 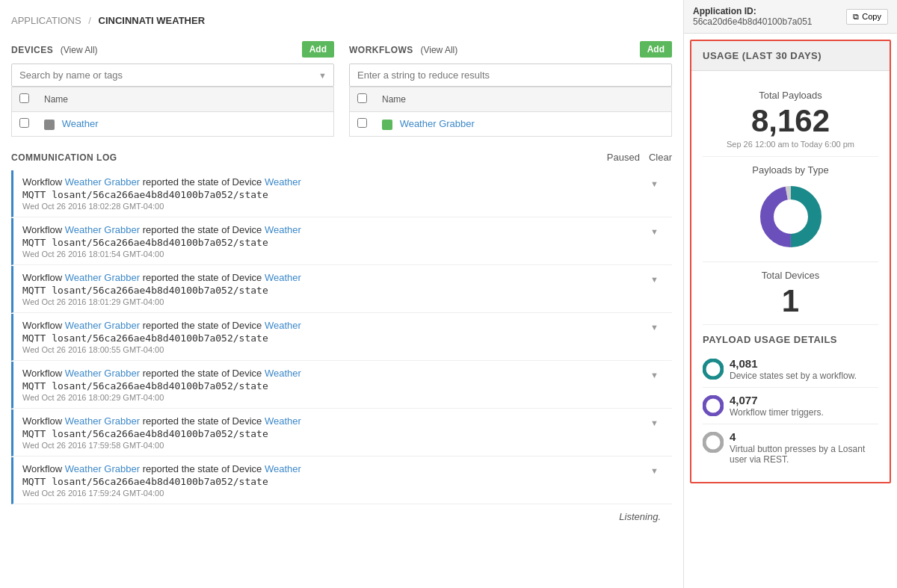 What do you see at coordinates (791, 406) in the screenshot?
I see `payload-detail-item: 4,077 Workflow timer triggers.` at bounding box center [791, 406].